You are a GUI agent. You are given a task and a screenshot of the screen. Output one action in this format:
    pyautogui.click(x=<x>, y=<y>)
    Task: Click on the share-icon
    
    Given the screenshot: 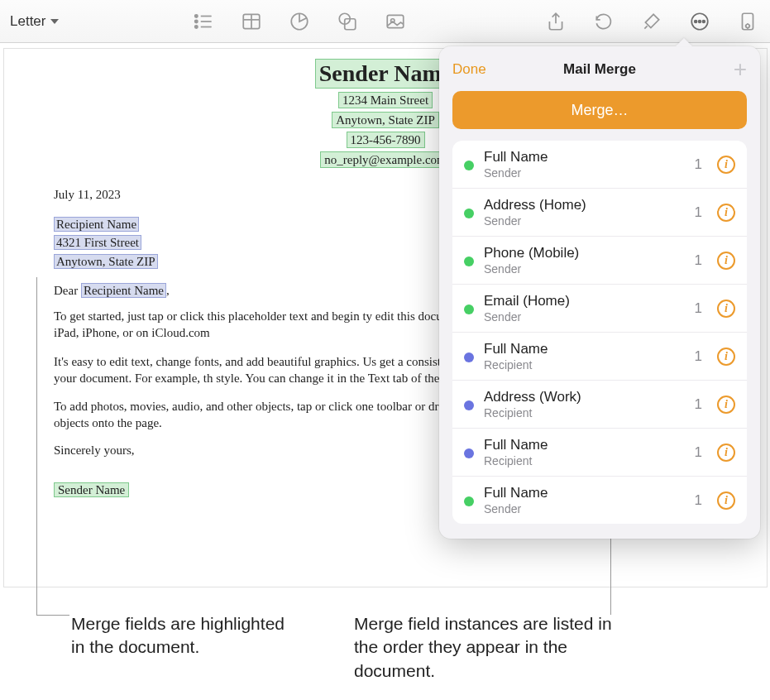 What is the action you would take?
    pyautogui.click(x=556, y=22)
    